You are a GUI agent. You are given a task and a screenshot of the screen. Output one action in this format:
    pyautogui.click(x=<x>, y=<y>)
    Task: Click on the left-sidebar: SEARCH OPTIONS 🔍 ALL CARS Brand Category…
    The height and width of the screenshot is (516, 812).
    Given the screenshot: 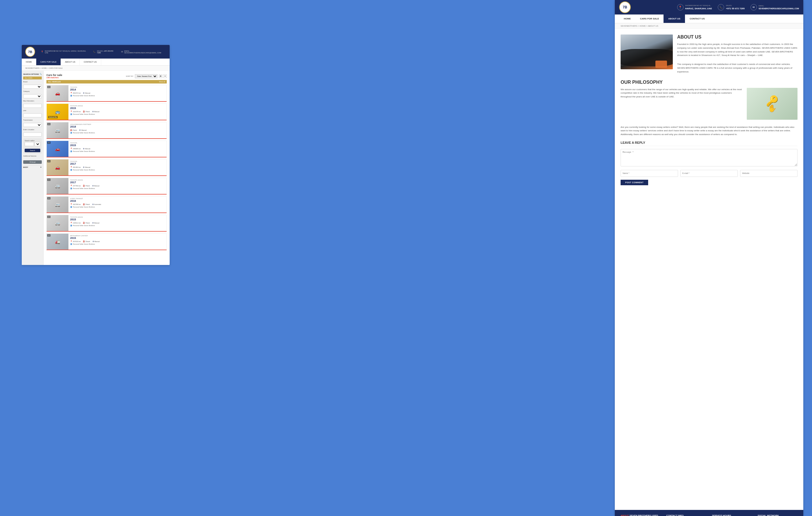 What is the action you would take?
    pyautogui.click(x=32, y=168)
    